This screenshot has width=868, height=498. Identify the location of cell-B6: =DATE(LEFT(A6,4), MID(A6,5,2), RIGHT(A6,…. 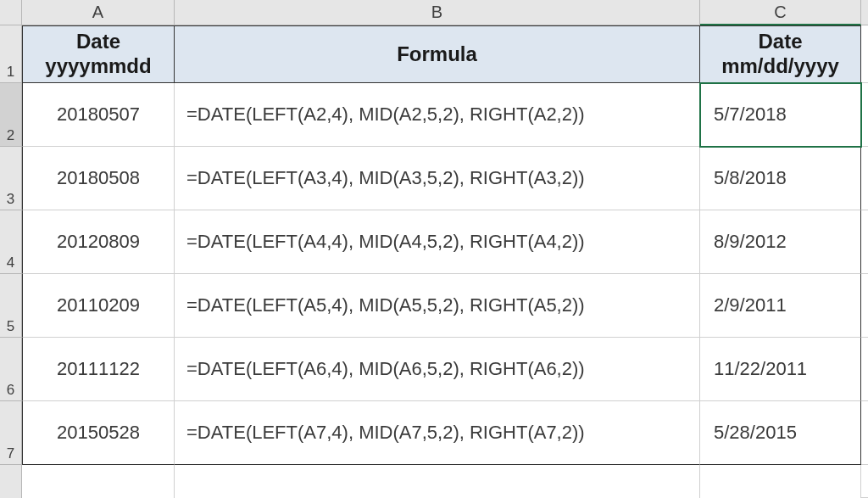
(437, 370).